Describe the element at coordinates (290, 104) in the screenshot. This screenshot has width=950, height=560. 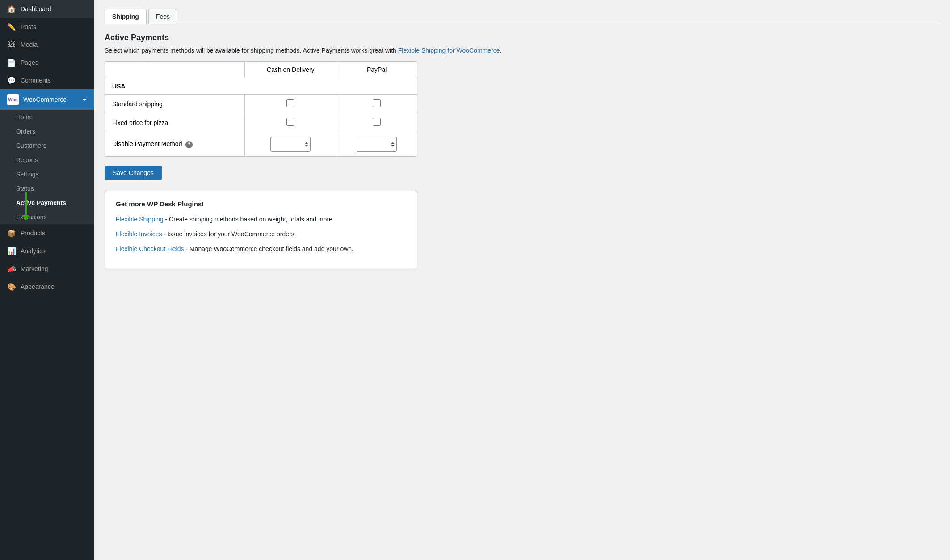
I see `row-standard-cod` at that location.